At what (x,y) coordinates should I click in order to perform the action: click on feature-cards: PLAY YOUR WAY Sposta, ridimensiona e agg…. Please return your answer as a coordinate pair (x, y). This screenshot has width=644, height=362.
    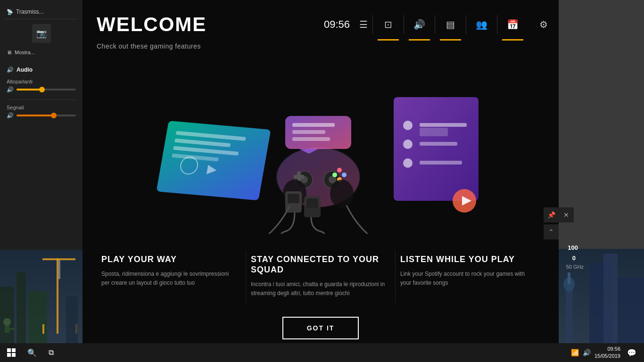
    Looking at the image, I should click on (321, 281).